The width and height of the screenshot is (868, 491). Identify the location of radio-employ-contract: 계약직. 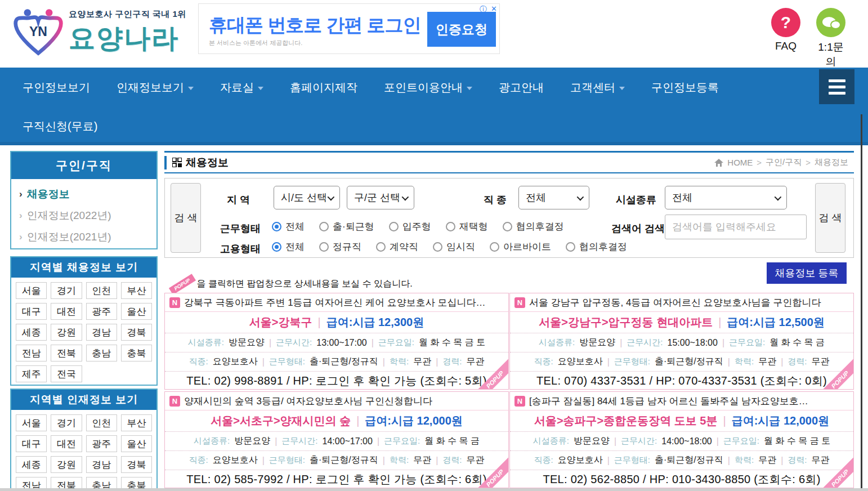
(397, 247).